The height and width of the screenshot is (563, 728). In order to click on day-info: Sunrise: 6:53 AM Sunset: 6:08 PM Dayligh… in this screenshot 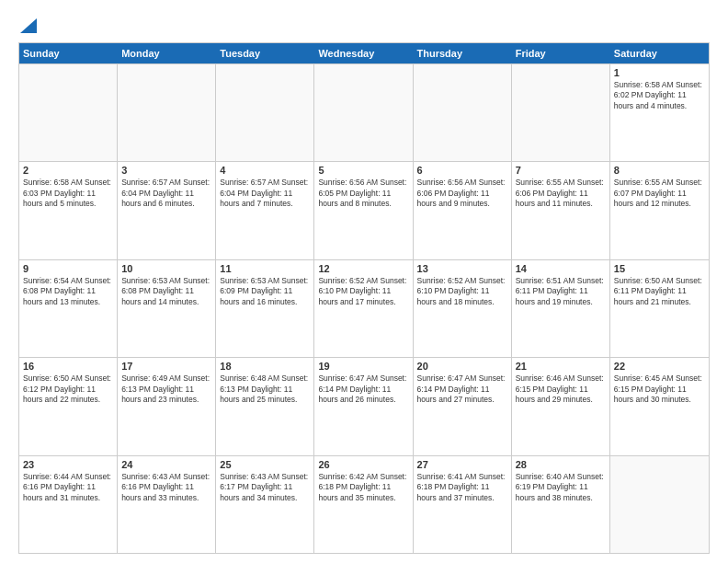, I will do `click(166, 292)`.